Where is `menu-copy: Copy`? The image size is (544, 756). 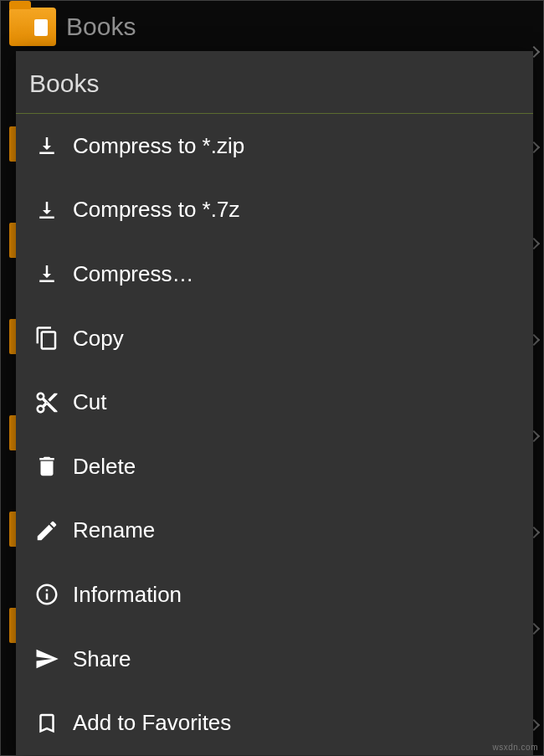
menu-copy: Copy is located at coordinates (275, 338).